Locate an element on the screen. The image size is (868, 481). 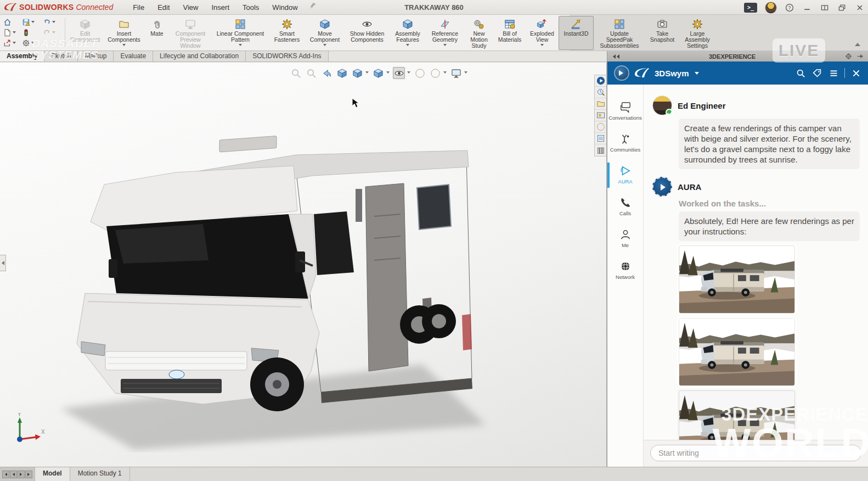
move-component-button: Move Component is located at coordinates (325, 33).